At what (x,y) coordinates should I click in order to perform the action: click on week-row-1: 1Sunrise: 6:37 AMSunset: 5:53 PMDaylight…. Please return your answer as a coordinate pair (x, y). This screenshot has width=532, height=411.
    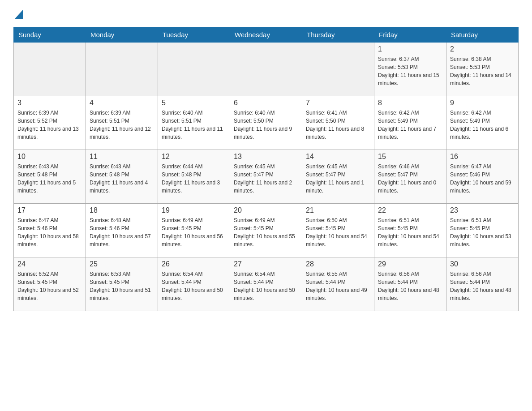
    Looking at the image, I should click on (266, 69).